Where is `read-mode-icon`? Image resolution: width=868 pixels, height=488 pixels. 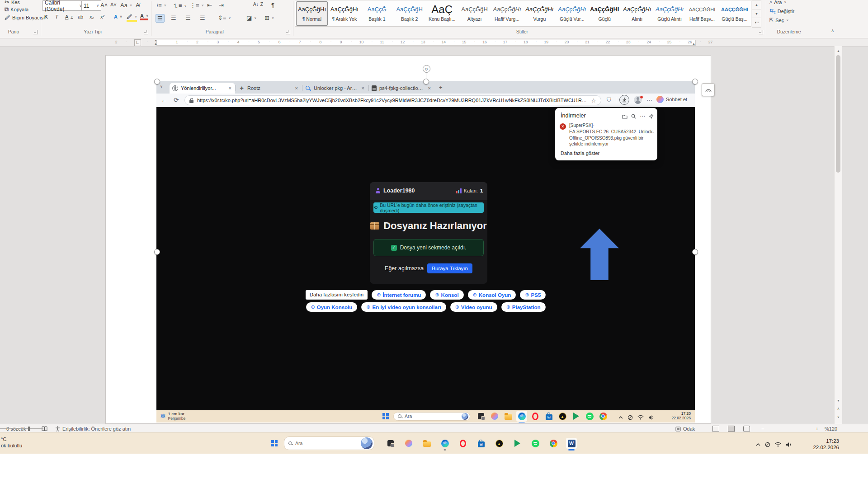 read-mode-icon is located at coordinates (716, 428).